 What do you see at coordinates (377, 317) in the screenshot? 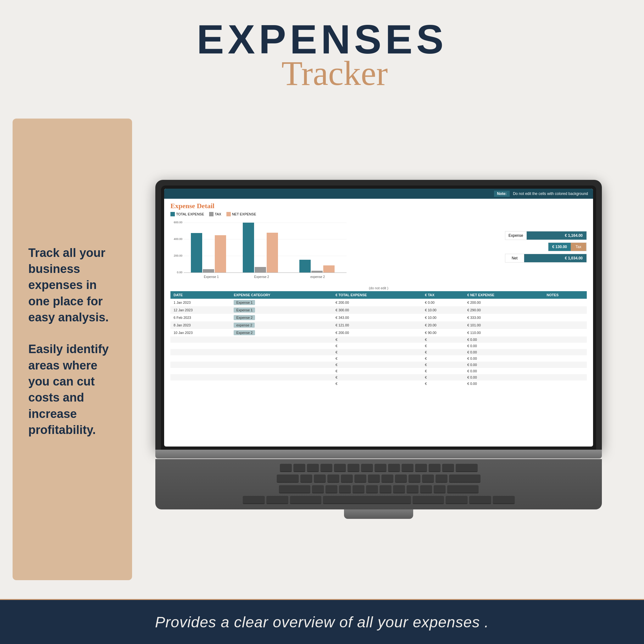
I see `cell-total: € 343.00` at bounding box center [377, 317].